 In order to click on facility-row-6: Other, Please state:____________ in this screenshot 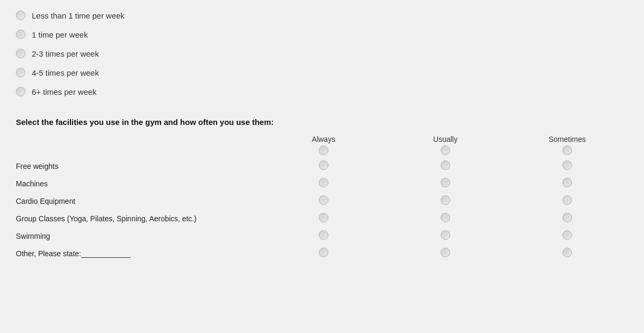, I will do `click(322, 253)`.